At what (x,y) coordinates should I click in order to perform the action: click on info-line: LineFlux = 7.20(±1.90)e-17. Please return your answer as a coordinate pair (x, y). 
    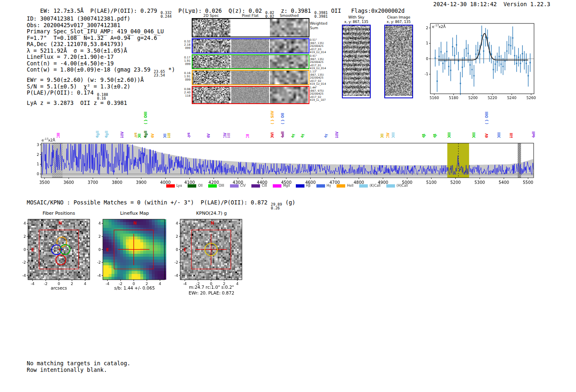
    Looking at the image, I should click on (101, 57).